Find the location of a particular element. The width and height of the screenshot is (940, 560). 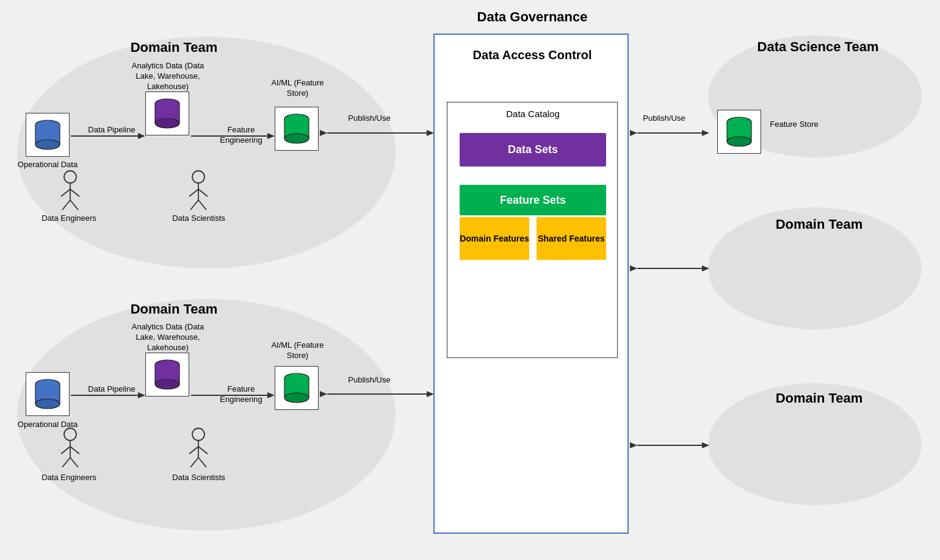

shared-features-box: Shared Features is located at coordinates (571, 239).